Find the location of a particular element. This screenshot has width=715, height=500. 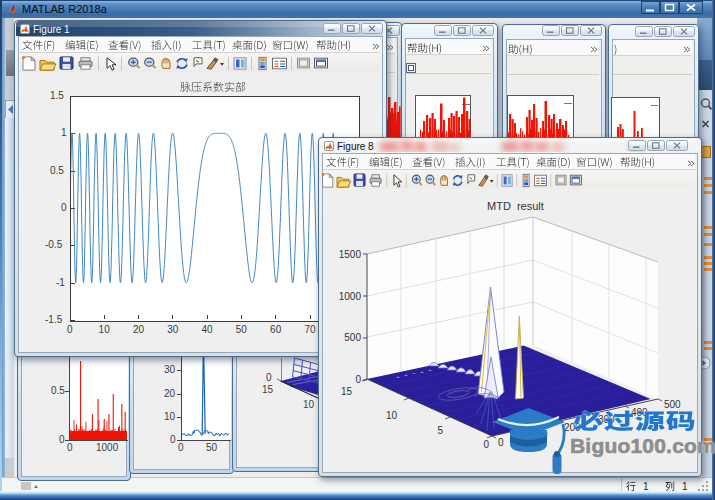

svg-text: 10 is located at coordinates (392, 416).